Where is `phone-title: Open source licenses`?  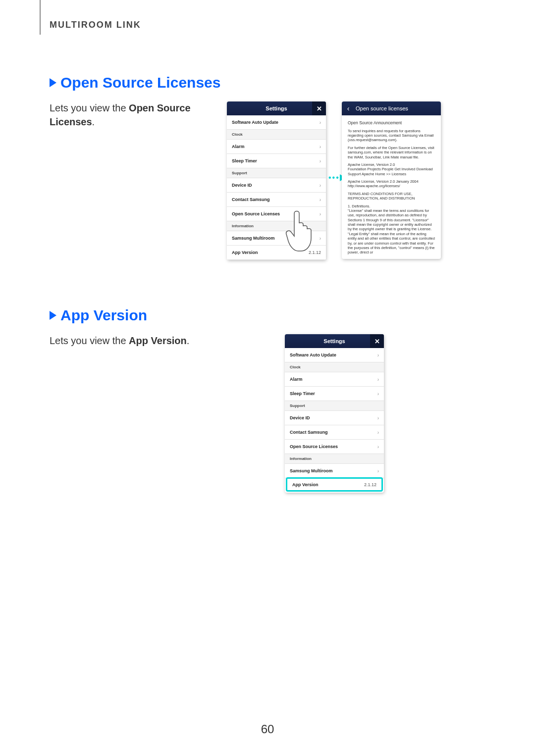
phone-title: Open source licenses is located at coordinates (382, 108).